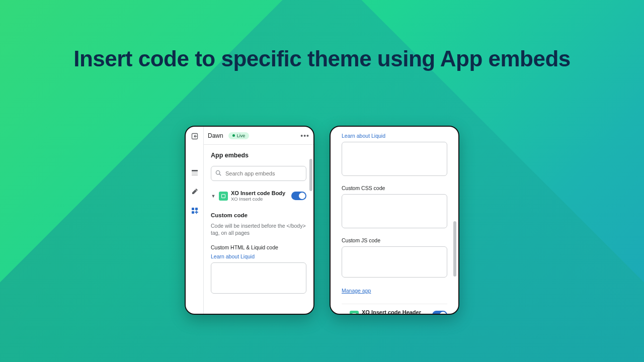 The width and height of the screenshot is (644, 362). What do you see at coordinates (250, 220) in the screenshot?
I see `left-screenshot-card: Dawn Live ••• App embeds` at bounding box center [250, 220].